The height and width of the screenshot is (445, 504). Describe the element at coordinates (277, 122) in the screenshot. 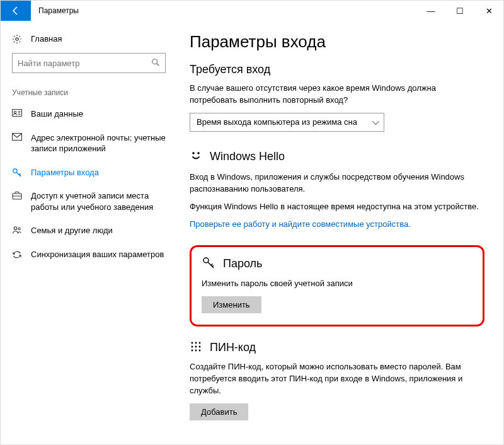

I see `combo-value: Время выхода компьютера из режима сна` at that location.